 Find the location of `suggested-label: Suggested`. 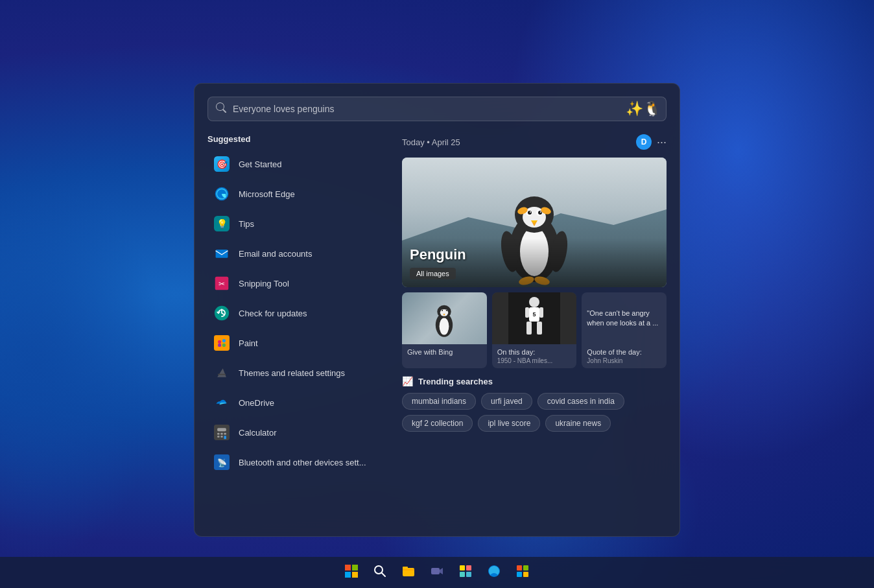

suggested-label: Suggested is located at coordinates (298, 139).